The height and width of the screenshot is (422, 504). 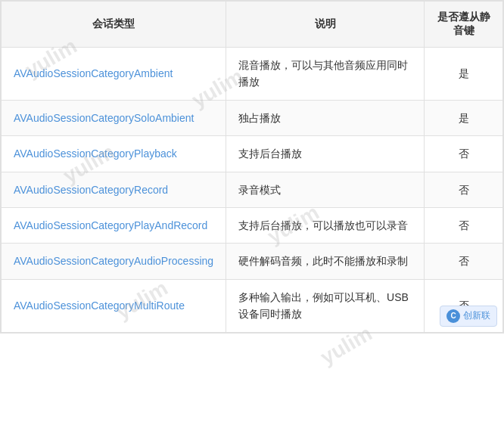 What do you see at coordinates (114, 24) in the screenshot?
I see `header-category: 会话类型` at bounding box center [114, 24].